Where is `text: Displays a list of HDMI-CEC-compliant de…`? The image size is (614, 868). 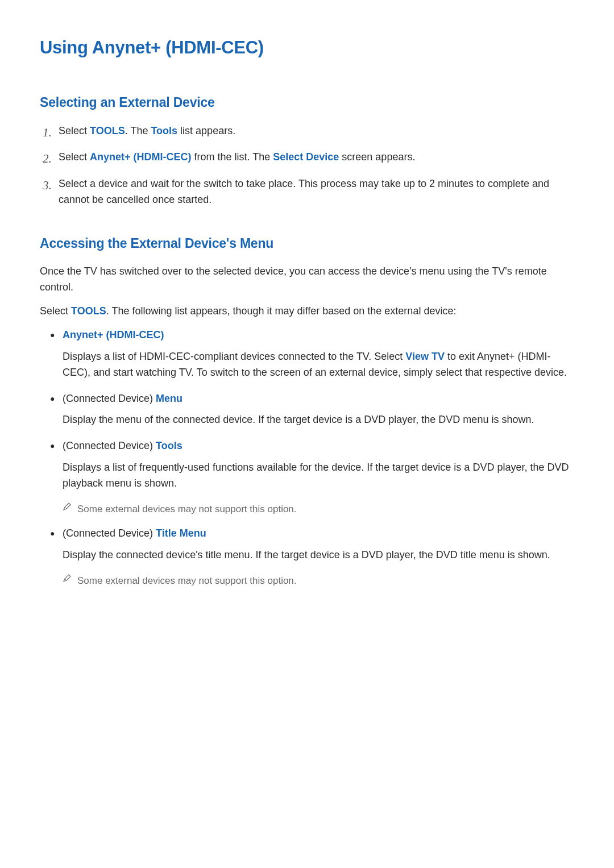 text: Displays a list of HDMI-CEC-compliant de… is located at coordinates (234, 356).